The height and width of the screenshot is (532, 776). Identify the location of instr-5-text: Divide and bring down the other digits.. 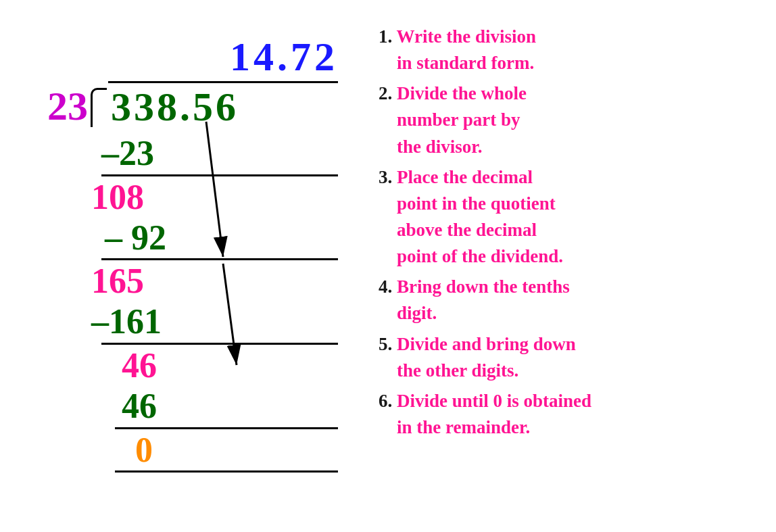
(477, 357).